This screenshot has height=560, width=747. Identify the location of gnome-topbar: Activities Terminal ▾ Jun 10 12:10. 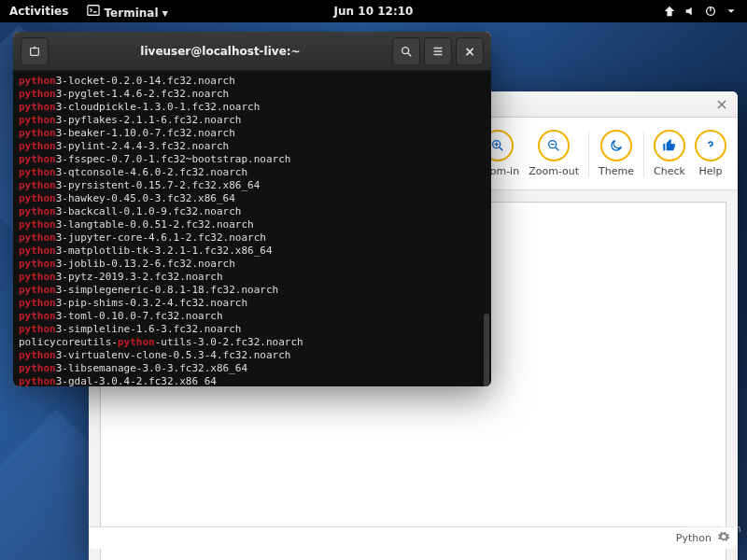
(374, 11).